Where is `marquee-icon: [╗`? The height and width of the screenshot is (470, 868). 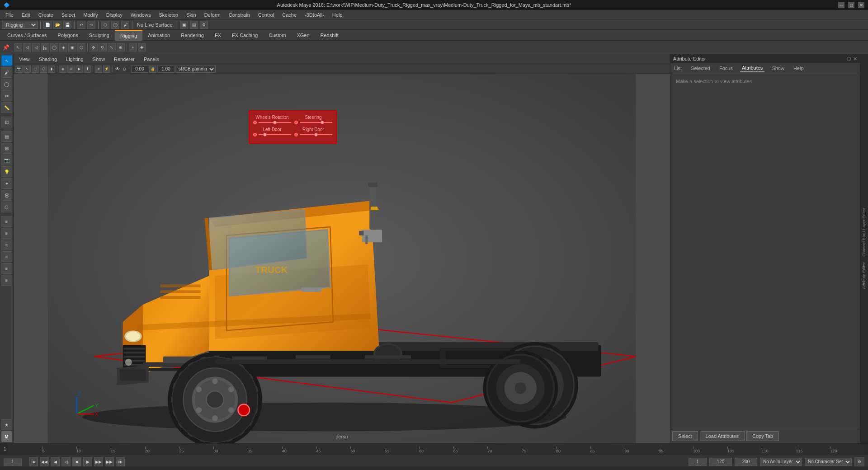
marquee-icon: [╗ is located at coordinates (45, 47).